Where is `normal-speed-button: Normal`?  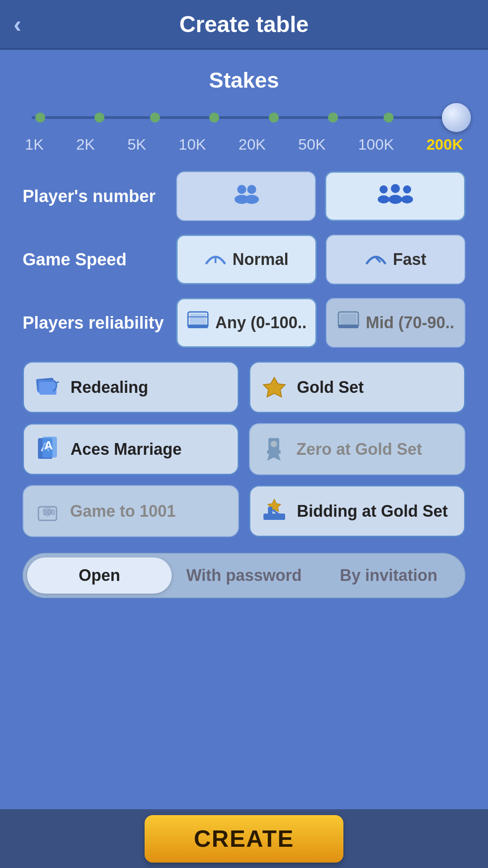 normal-speed-button: Normal is located at coordinates (247, 259).